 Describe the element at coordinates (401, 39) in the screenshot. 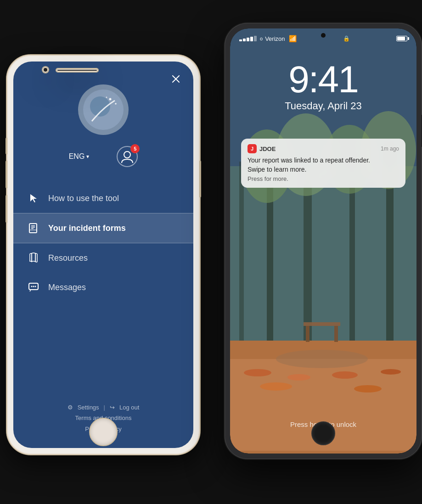

I see `battery-fill` at that location.